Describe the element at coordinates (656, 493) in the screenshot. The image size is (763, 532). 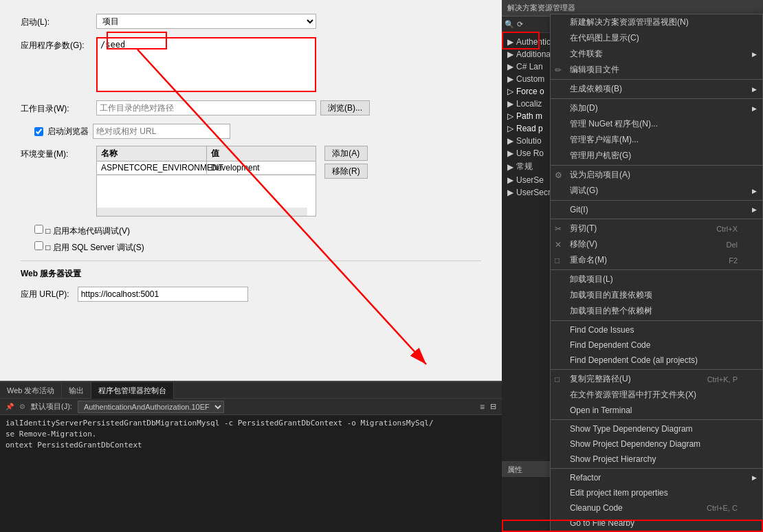
I see `menu-item-edit-project-item: Edit project item properties` at that location.